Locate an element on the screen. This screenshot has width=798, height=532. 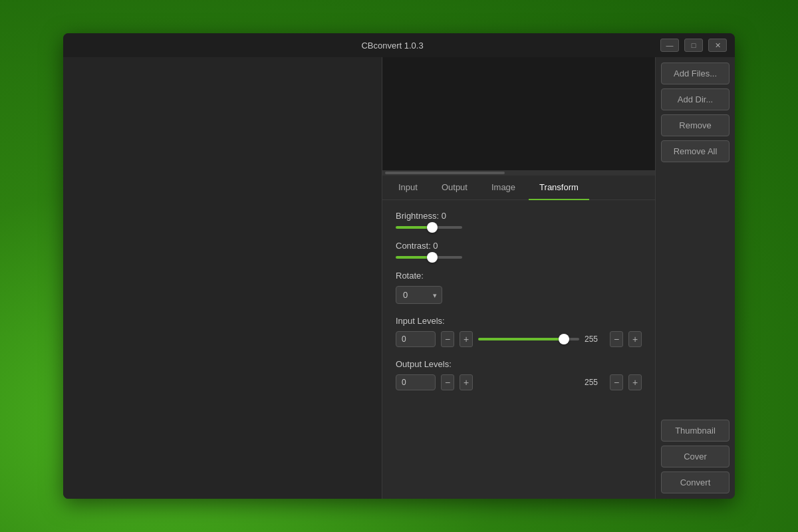
tab-image: Image is located at coordinates (503, 188).